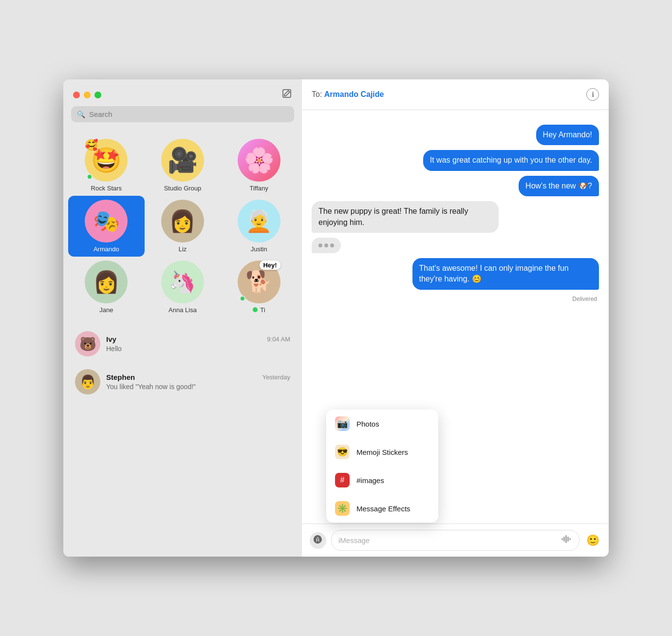 Image resolution: width=672 pixels, height=636 pixels. I want to click on search-input, so click(189, 114).